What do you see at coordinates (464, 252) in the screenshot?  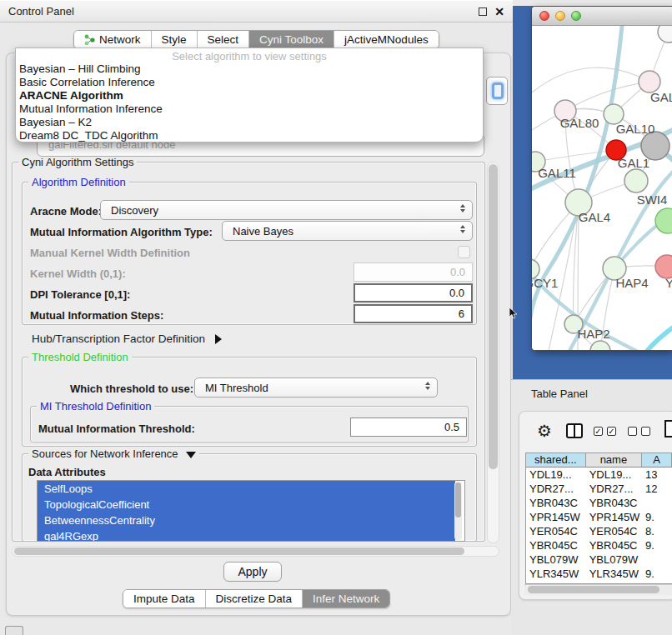 I see `manual-kernel-checkbox` at bounding box center [464, 252].